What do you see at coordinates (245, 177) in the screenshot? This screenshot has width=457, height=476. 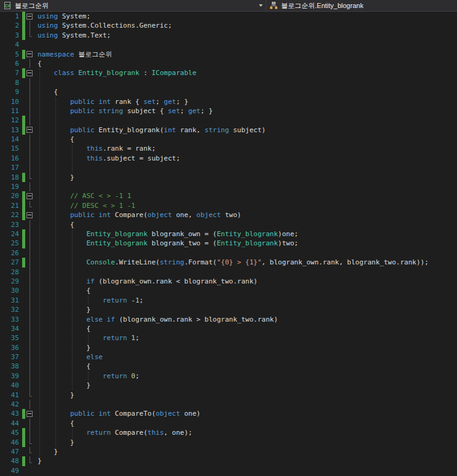 I see `code-text: }` at bounding box center [245, 177].